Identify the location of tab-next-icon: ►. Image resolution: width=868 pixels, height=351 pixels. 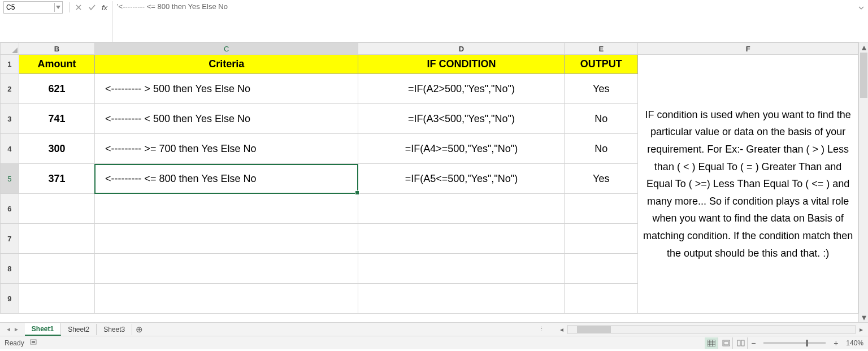
(16, 329).